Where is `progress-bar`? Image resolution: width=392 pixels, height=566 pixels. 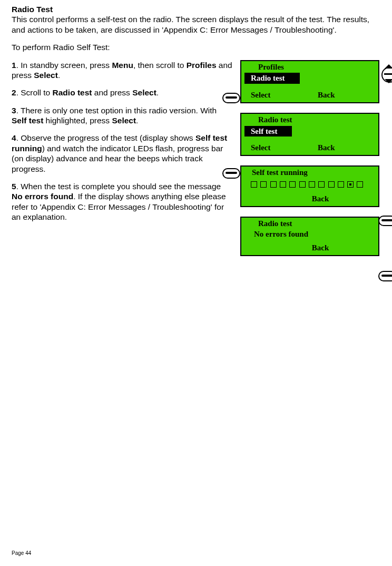
progress-bar is located at coordinates (310, 186).